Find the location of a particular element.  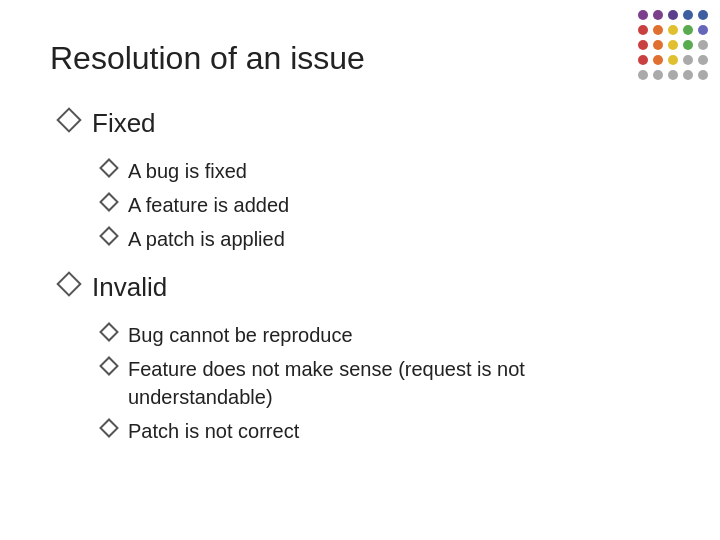

section-invalid: Invalid is located at coordinates (365, 288).